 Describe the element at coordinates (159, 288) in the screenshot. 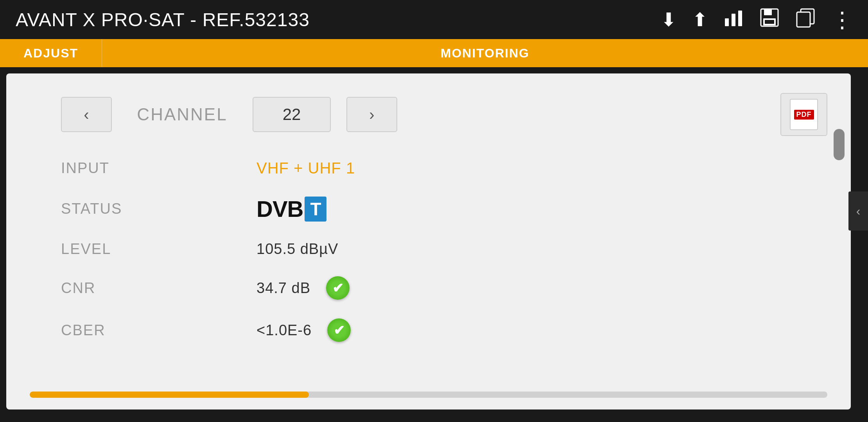

I see `cnr-label: CNR` at that location.